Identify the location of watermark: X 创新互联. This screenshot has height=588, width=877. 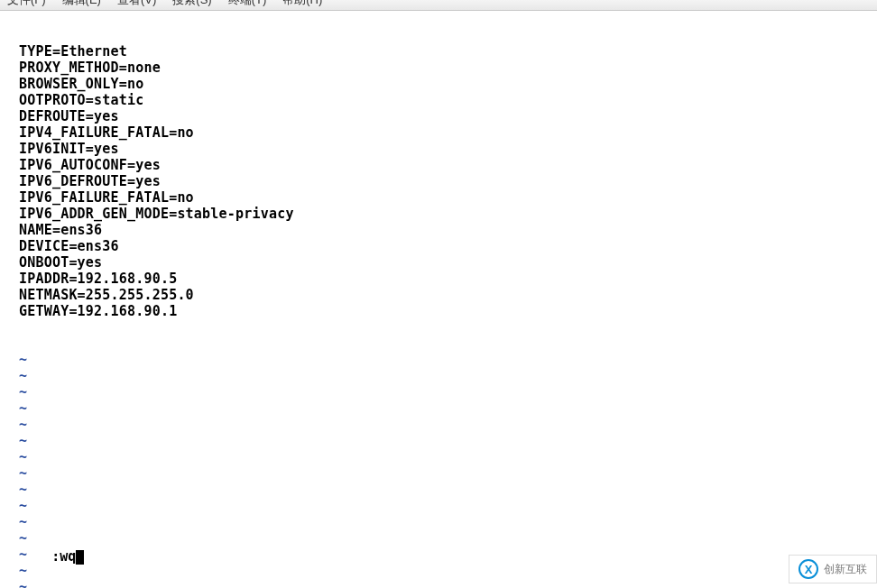
(833, 569).